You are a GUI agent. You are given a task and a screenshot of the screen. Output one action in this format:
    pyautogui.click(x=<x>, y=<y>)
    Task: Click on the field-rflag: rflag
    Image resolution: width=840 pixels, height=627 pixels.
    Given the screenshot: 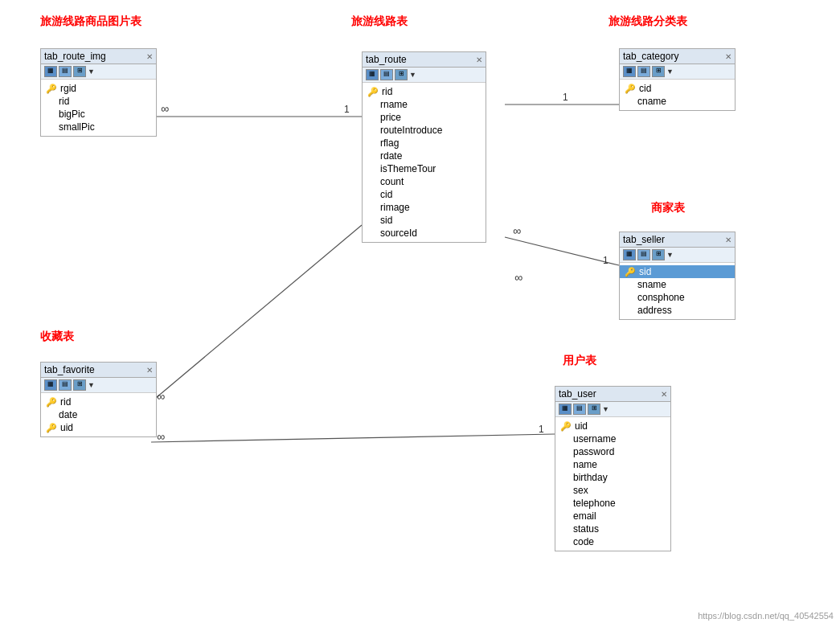 What is the action you would take?
    pyautogui.click(x=424, y=143)
    